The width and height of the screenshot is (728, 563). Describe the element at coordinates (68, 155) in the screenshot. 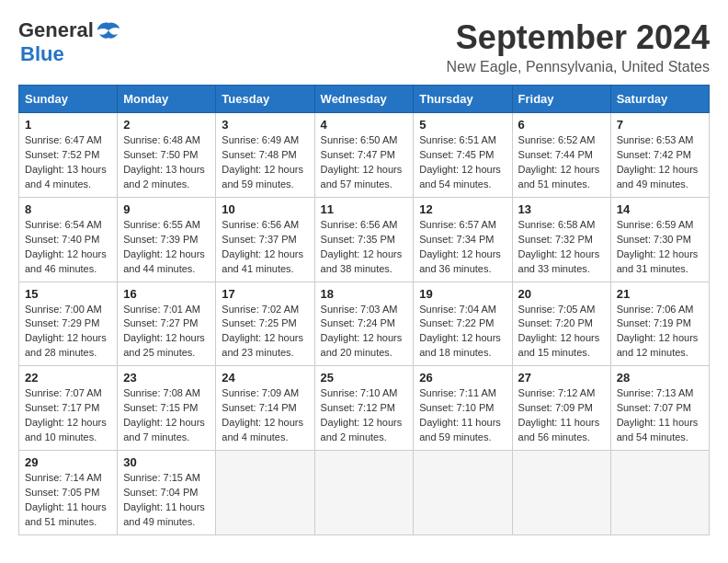

I see `calendar-cell: 1Sunrise: 6:47 AMSunset: 7:52 PMDaylight…` at that location.